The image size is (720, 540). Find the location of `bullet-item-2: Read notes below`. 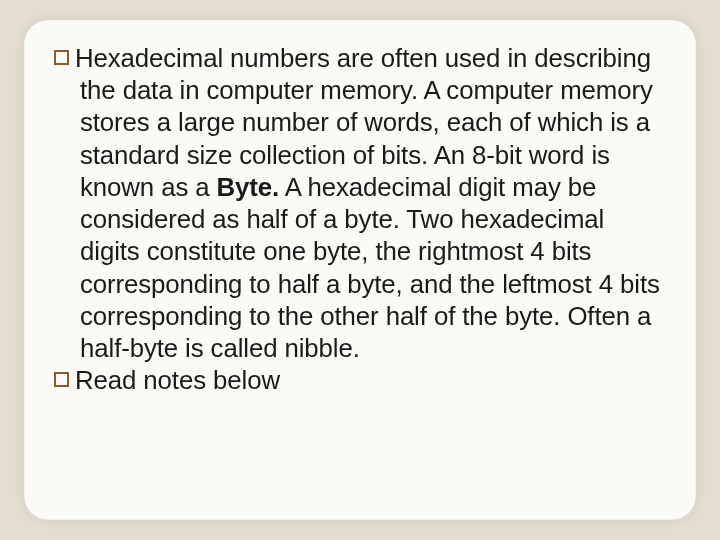

bullet-item-2: Read notes below is located at coordinates (360, 380).